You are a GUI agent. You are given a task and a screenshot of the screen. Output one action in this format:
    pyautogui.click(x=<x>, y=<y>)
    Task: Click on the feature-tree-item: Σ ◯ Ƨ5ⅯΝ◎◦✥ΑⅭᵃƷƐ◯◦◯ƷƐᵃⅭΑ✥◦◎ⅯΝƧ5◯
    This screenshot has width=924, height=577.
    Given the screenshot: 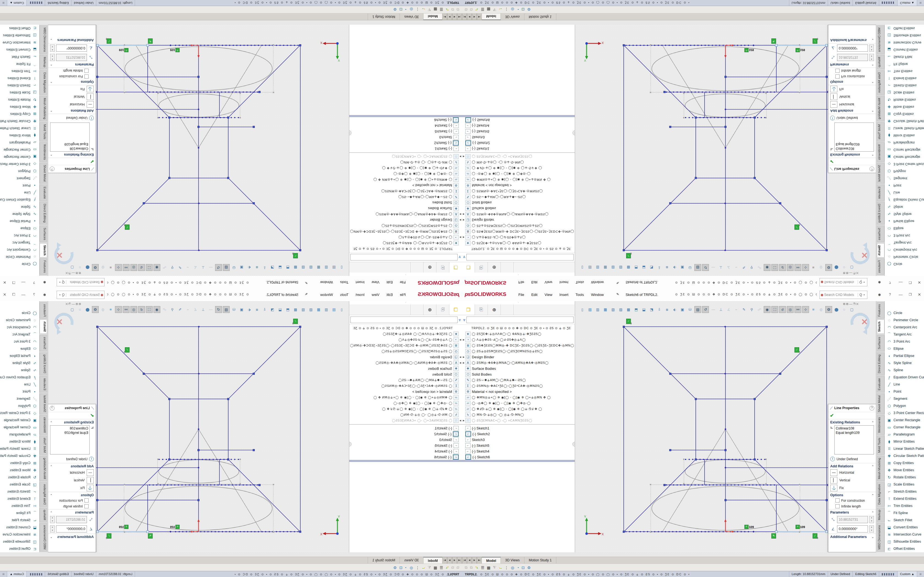 What is the action you would take?
    pyautogui.click(x=405, y=191)
    